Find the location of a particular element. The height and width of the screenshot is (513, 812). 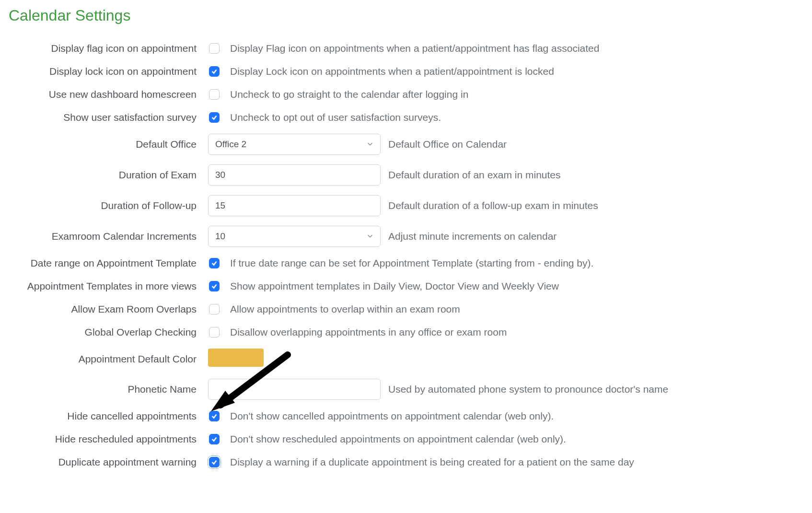

label-global-overlap-checking: Global Overlap Checking is located at coordinates (104, 332).